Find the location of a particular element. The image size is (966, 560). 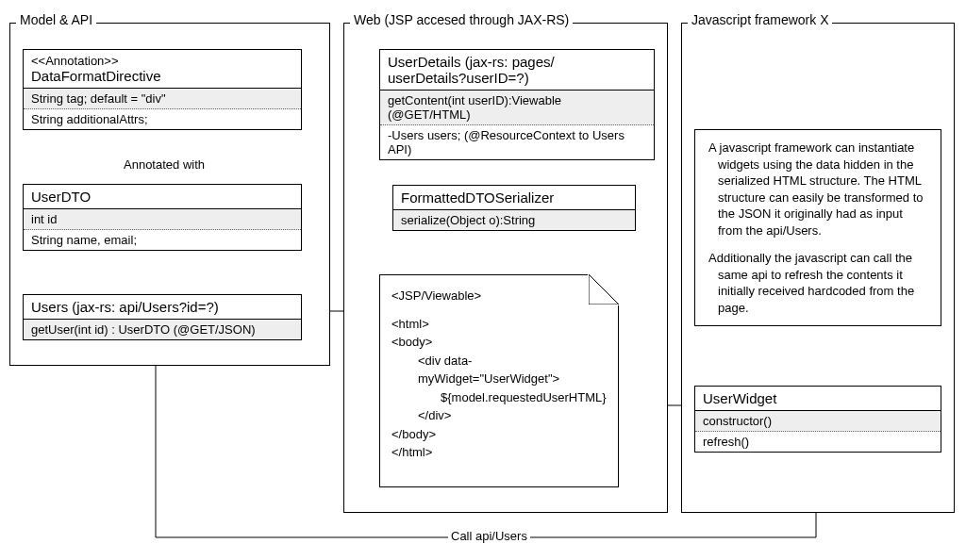

label-call-api-users: Call api/Users is located at coordinates (489, 535).